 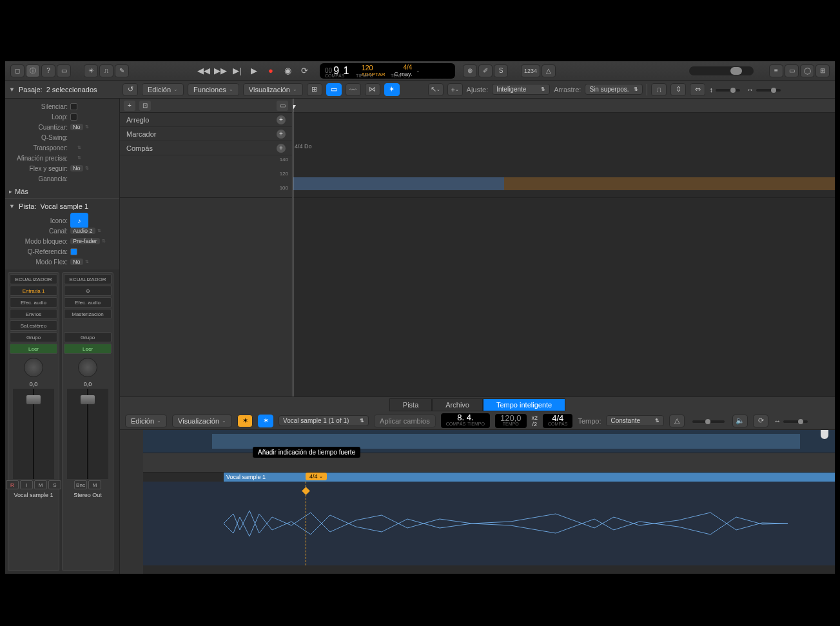 I want to click on strip-I-btn: I, so click(x=26, y=485).